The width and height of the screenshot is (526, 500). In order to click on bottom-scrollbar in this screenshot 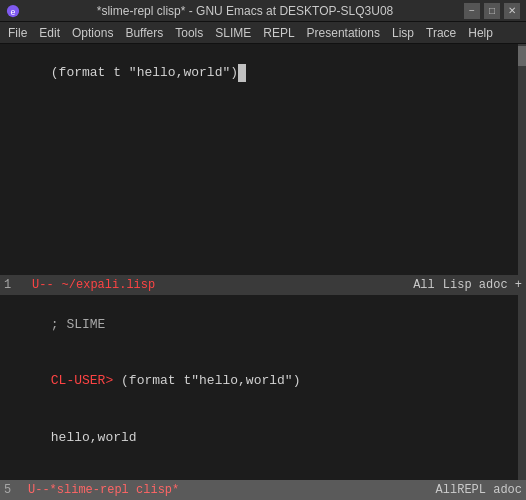, I will do `click(522, 388)`.